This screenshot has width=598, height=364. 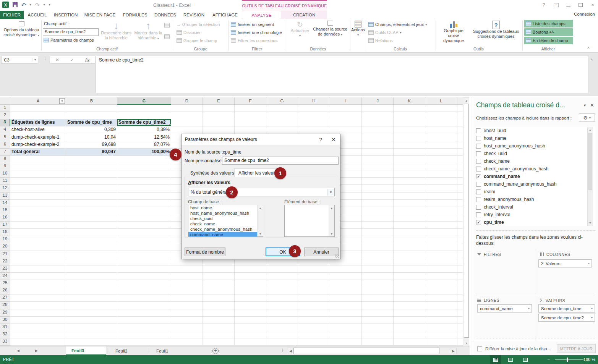 I want to click on actions-button: Actions▾, so click(x=358, y=29).